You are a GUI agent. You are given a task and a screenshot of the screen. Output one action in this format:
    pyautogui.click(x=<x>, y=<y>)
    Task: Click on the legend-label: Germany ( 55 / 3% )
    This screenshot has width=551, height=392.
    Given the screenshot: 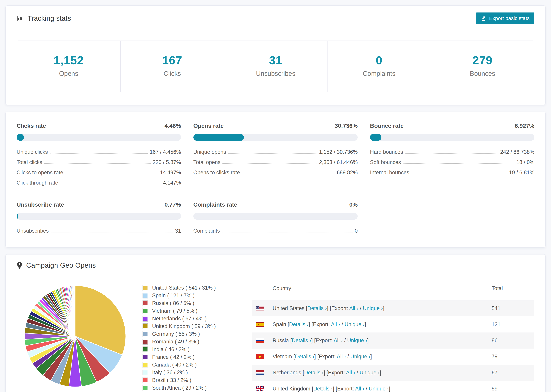 What is the action you would take?
    pyautogui.click(x=176, y=334)
    